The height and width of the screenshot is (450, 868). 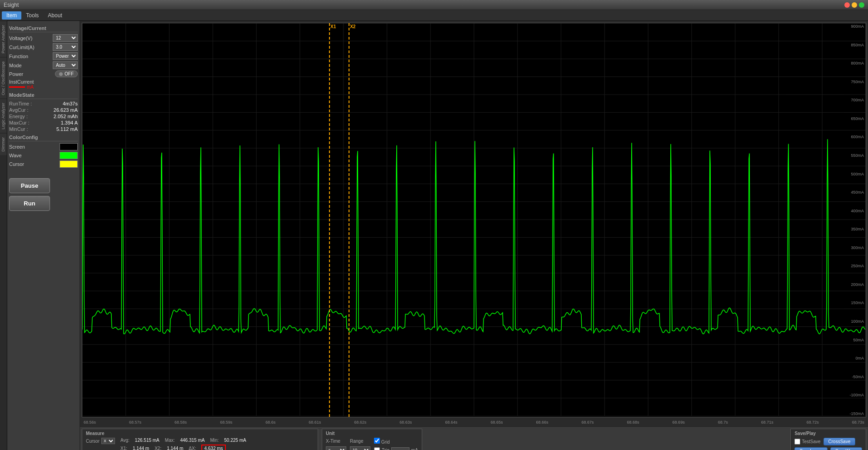 I want to click on tab-power-analyzer: Power Analyzer, so click(x=4, y=39).